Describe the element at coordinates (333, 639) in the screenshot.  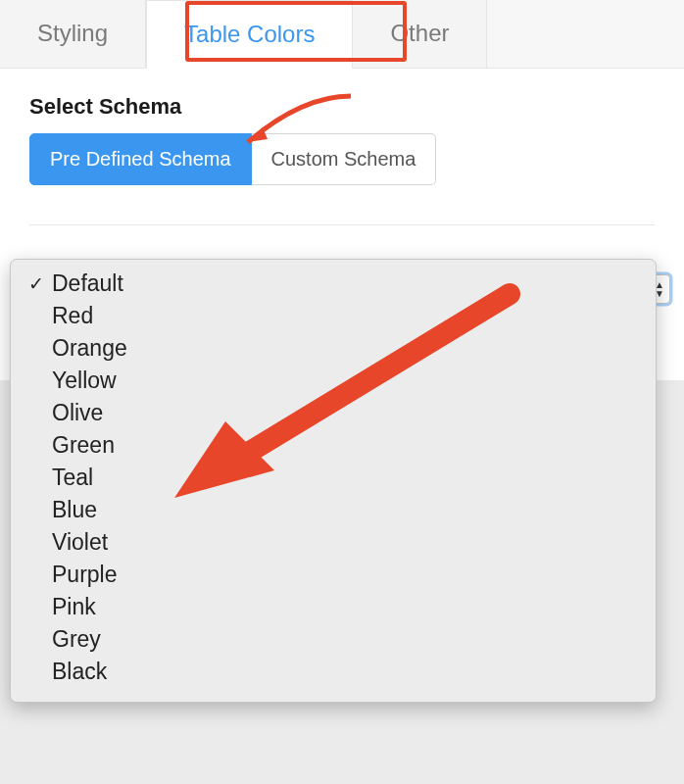
I see `dropdown-item-grey: Grey` at that location.